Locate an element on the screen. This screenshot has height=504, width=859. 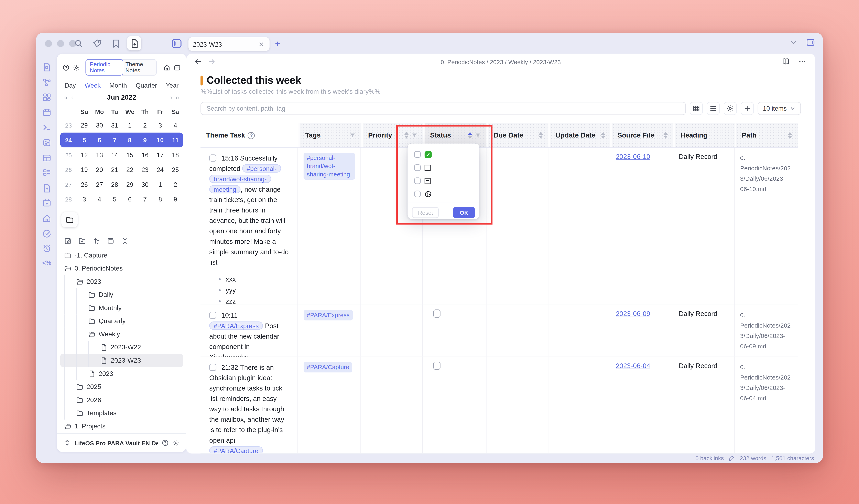
tag-chip: #personal-brand/wot-sharing-meeting is located at coordinates (329, 166).